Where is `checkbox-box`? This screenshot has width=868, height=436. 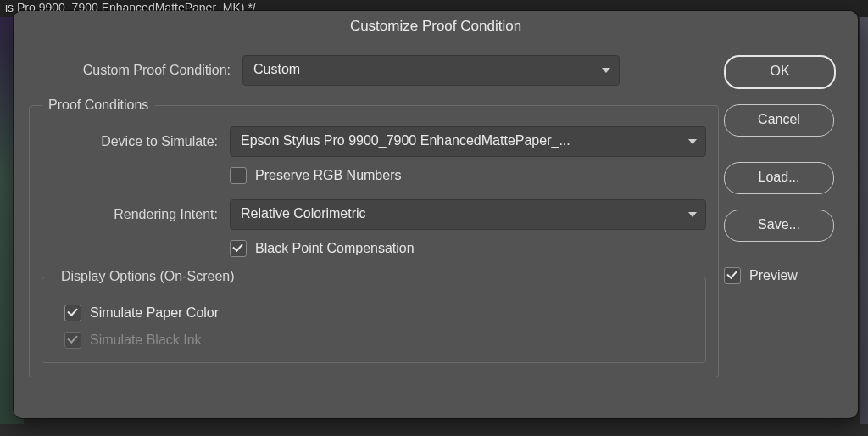
checkbox-box is located at coordinates (238, 176).